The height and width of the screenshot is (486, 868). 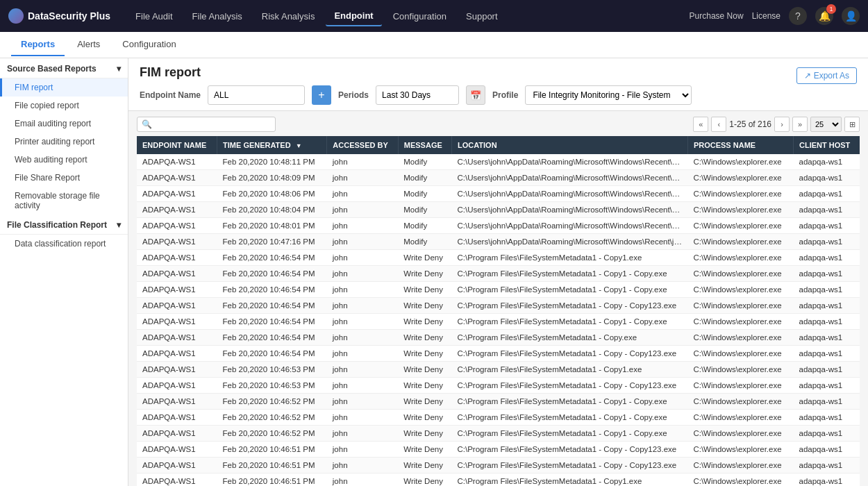 What do you see at coordinates (800, 124) in the screenshot?
I see `last-page-button: »` at bounding box center [800, 124].